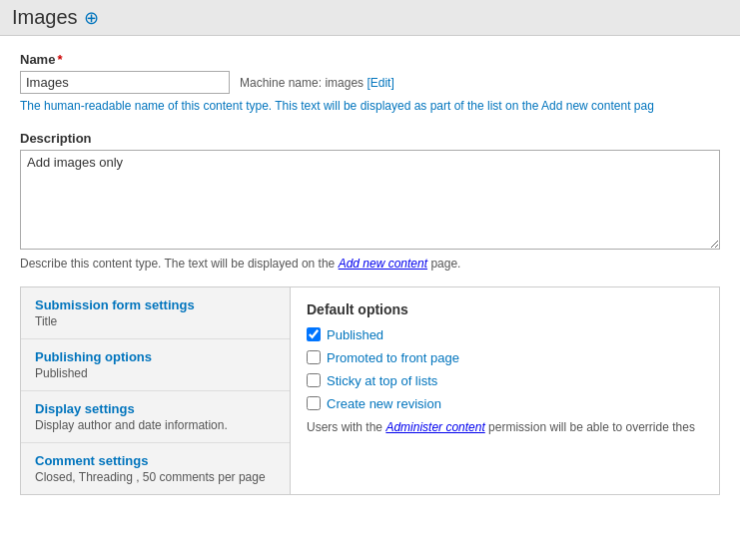 This screenshot has width=740, height=560. I want to click on name-hint: The human-readable name of this content …, so click(370, 106).